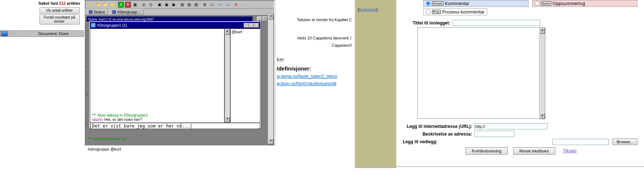 The height and width of the screenshot is (186, 644). Describe the element at coordinates (97, 12) in the screenshot. I see `tab-status: Status` at that location.